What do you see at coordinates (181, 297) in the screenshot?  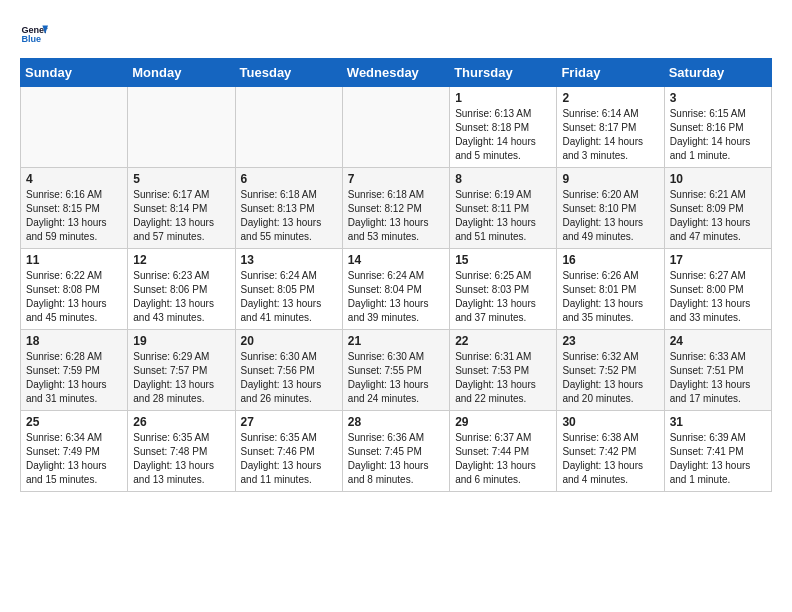 I see `day-info: Sunrise: 6:23 AM Sunset: 8:06 PM Dayligh…` at bounding box center [181, 297].